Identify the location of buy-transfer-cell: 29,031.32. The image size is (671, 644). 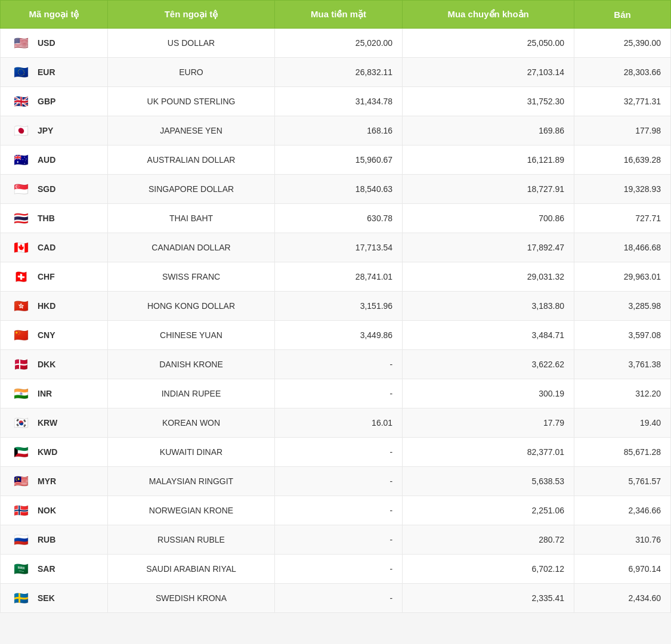
(488, 277).